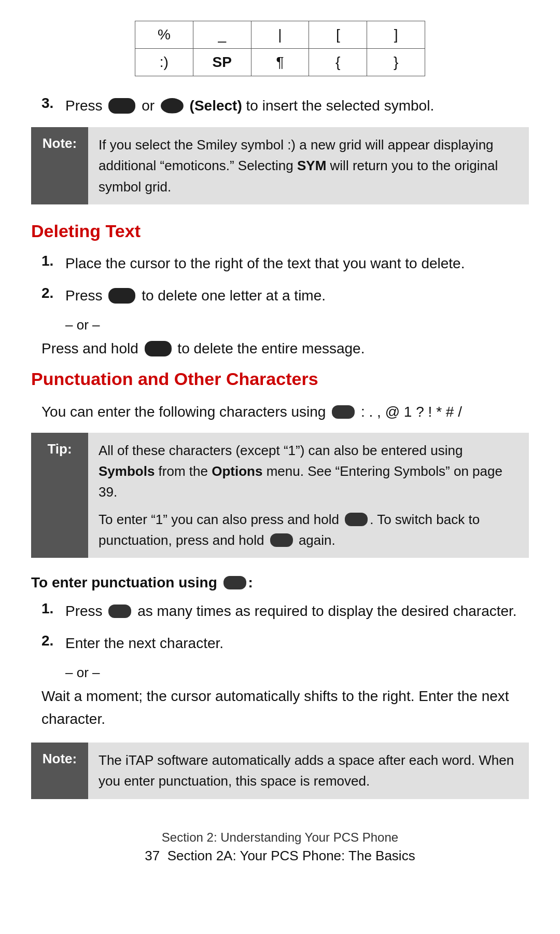 The height and width of the screenshot is (934, 560). I want to click on cell-pipe: |, so click(280, 35).